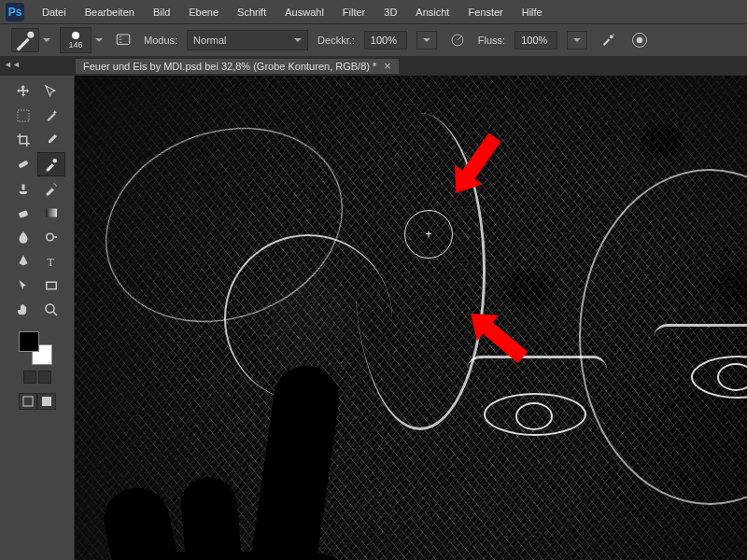 The height and width of the screenshot is (560, 747). What do you see at coordinates (536, 40) in the screenshot?
I see `flow-field: 100%` at bounding box center [536, 40].